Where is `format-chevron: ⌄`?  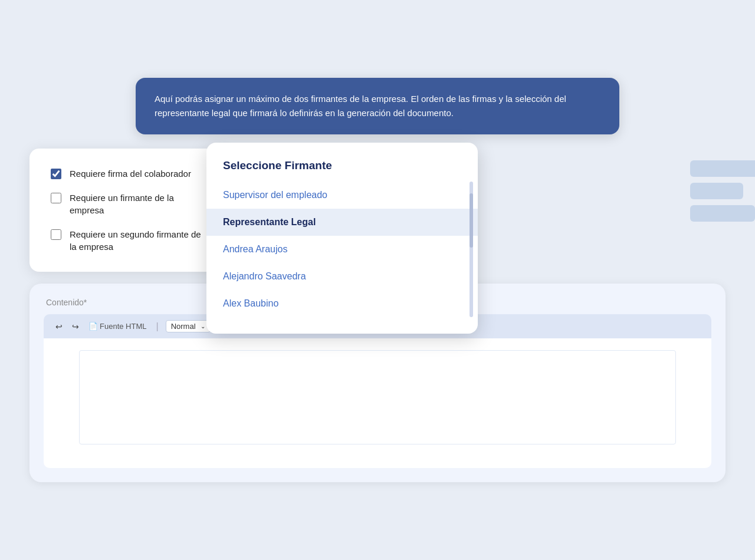 format-chevron: ⌄ is located at coordinates (203, 327).